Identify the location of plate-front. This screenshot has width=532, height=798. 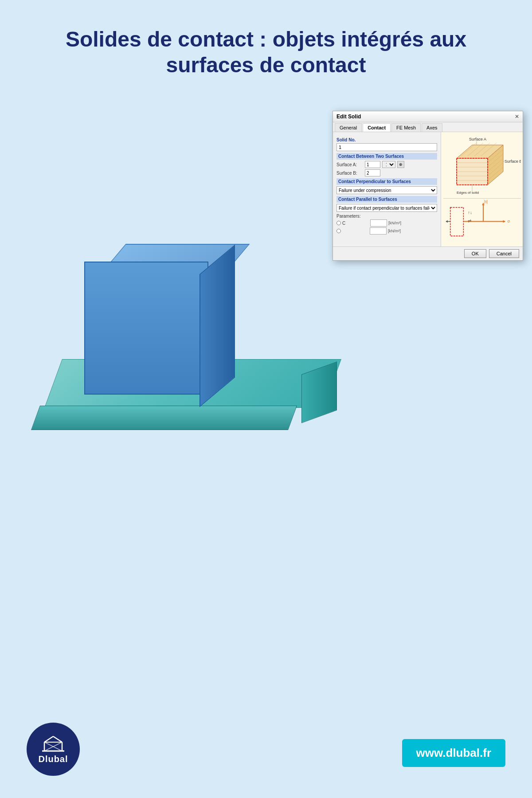
(164, 418).